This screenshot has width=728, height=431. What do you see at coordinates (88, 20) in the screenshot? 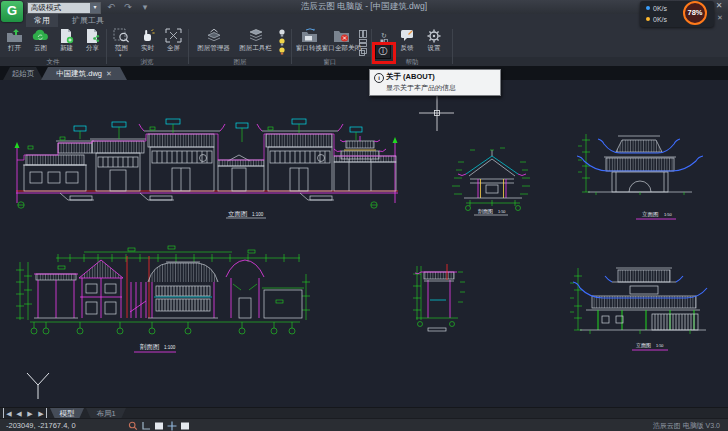
I see `tab-extended-tools: 扩展工具` at bounding box center [88, 20].